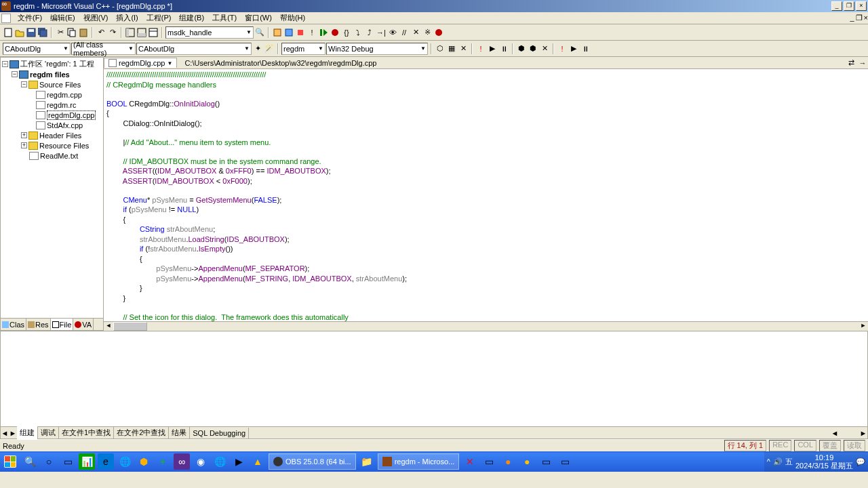  Describe the element at coordinates (825, 462) in the screenshot. I see `tray-clock: 10:19 2024/3/15 星期五` at that location.